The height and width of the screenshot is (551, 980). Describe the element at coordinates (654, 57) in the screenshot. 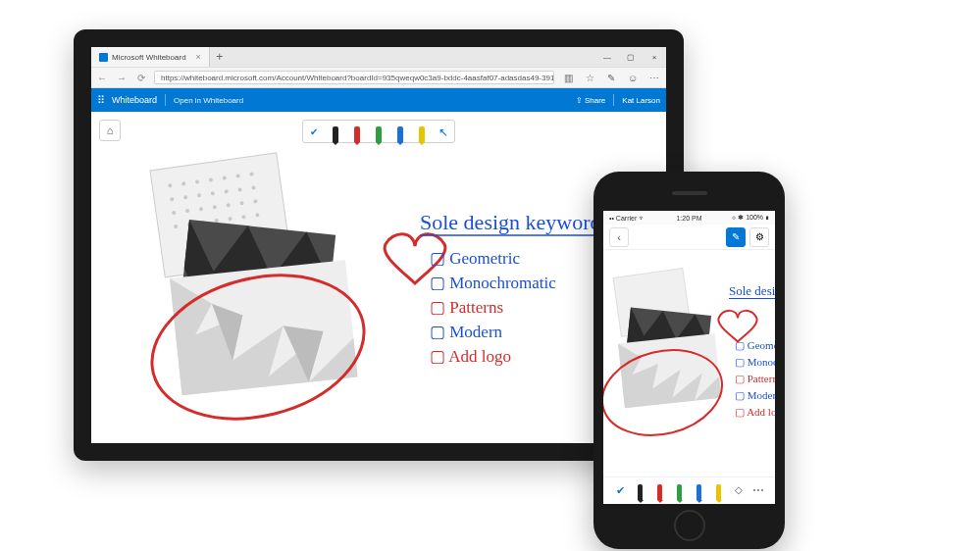

I see `close-button: ×` at that location.